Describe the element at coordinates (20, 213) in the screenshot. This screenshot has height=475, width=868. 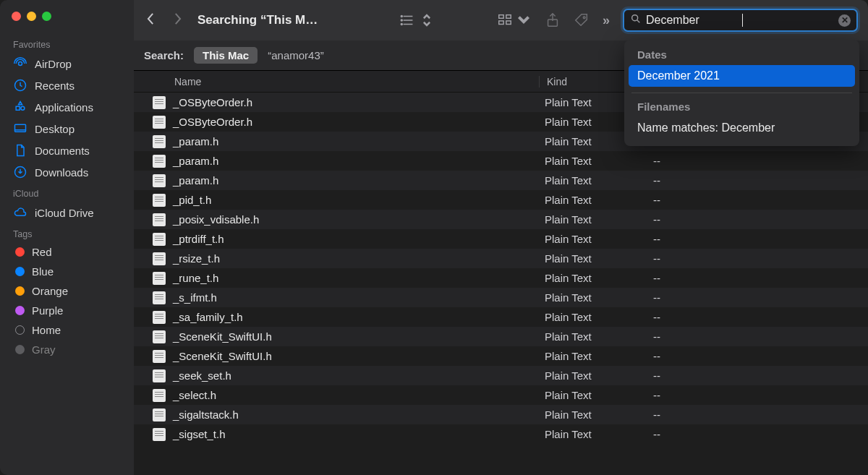
I see `cloud-icon` at that location.